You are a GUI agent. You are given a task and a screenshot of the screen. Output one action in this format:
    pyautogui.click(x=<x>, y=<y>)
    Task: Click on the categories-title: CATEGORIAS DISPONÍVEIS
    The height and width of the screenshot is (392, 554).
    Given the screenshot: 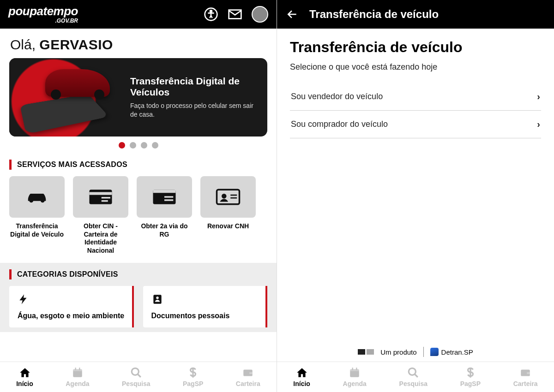 What is the action you would take?
    pyautogui.click(x=67, y=274)
    